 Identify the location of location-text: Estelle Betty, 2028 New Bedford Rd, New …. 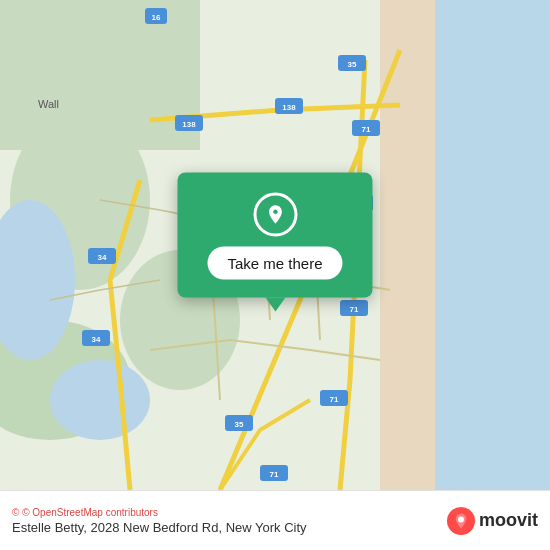
(226, 528).